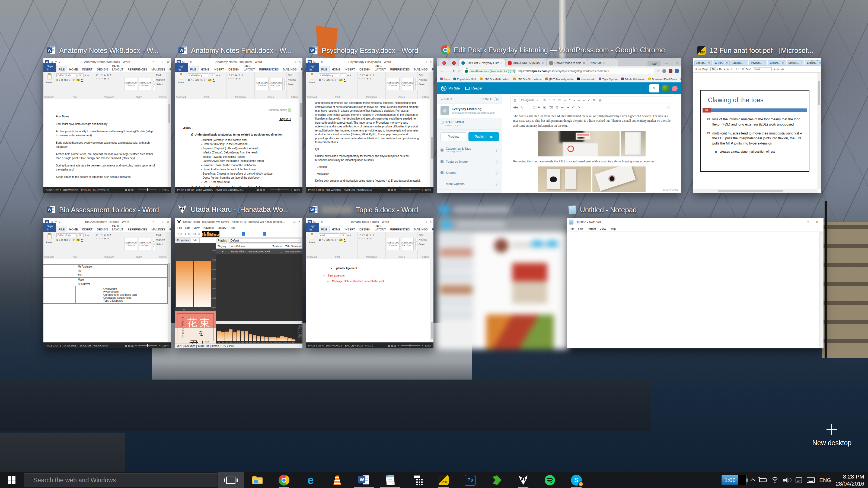 The height and width of the screenshot is (488, 868). Describe the element at coordinates (559, 125) in the screenshot. I see `window-chrome-wordpress: Edit Post ‹ Everyday Listen...✕ XBOX ONE…` at that location.